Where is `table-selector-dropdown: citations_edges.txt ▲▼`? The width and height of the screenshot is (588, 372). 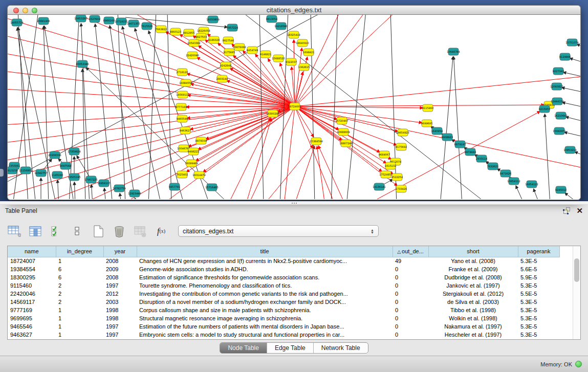 table-selector-dropdown: citations_edges.txt ▲▼ is located at coordinates (278, 231).